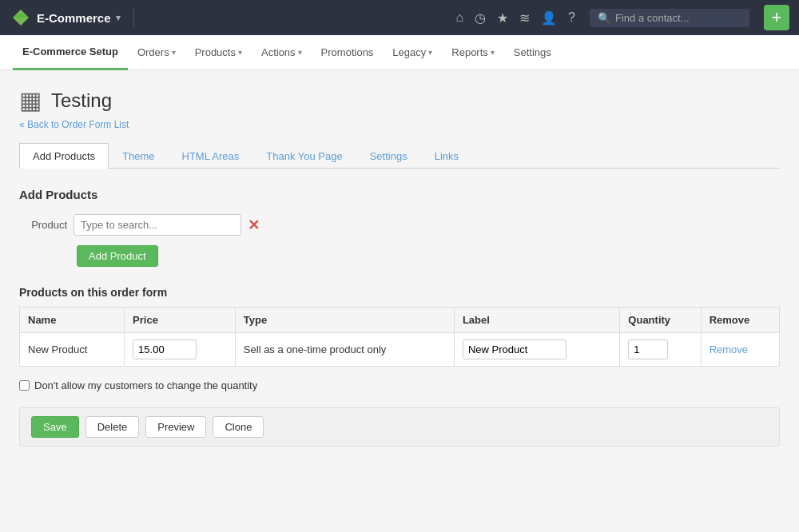 The height and width of the screenshot is (532, 799). What do you see at coordinates (427, 256) in the screenshot?
I see `add-product-btn-row: Add Product` at bounding box center [427, 256].